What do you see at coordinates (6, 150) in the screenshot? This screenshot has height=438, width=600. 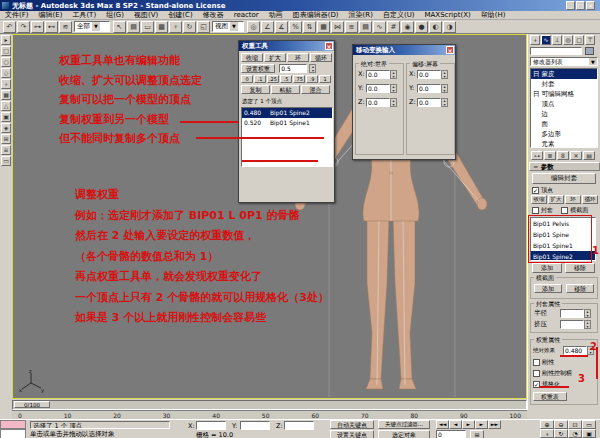 I see `left-toolbar-icon: ≡` at bounding box center [6, 150].